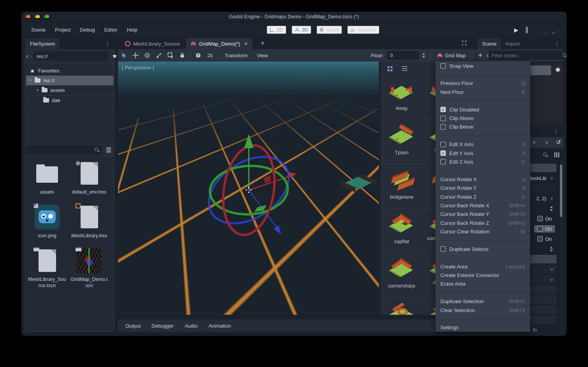 This screenshot has width=588, height=367. Describe the element at coordinates (236, 55) in the screenshot. I see `transform-menu-button: Transform` at that location.